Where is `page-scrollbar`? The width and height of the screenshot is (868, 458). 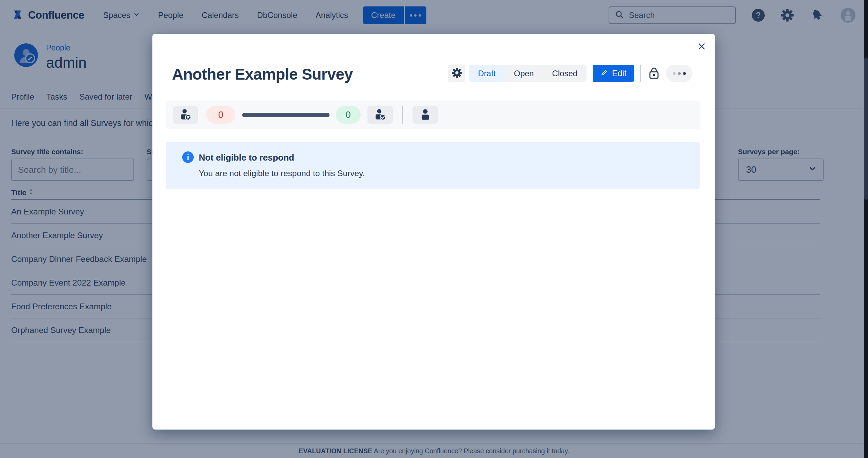 page-scrollbar is located at coordinates (866, 229).